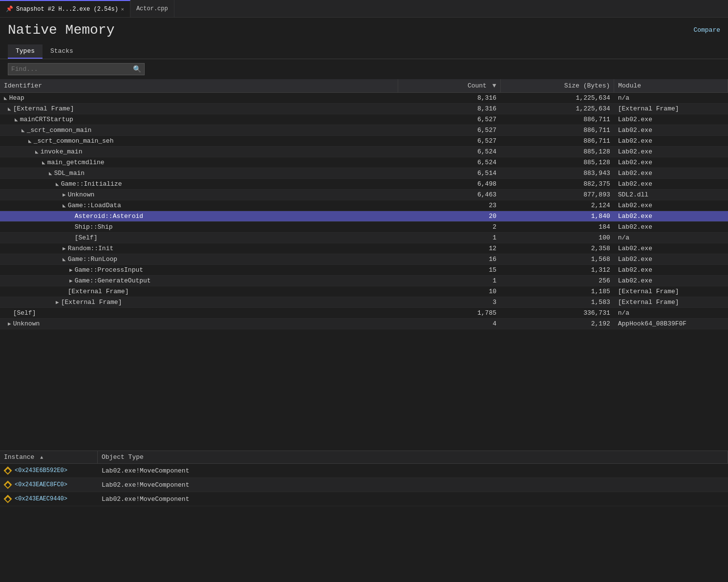 This screenshot has height=582, width=728. Describe the element at coordinates (450, 152) in the screenshot. I see `cell-count: 6,524` at that location.